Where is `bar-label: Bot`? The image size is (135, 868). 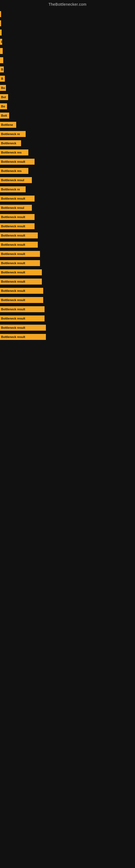 bar-label: Bot is located at coordinates (3, 97).